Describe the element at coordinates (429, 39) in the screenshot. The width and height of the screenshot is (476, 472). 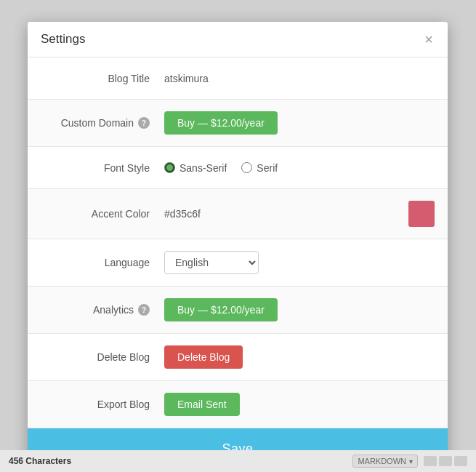
I see `close-button: ×` at that location.